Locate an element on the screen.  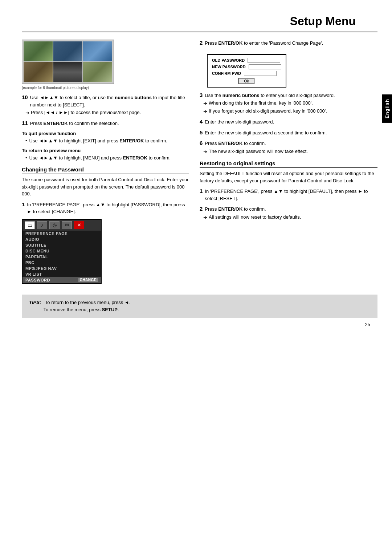
quit-text: Use ◄►▲▼ to highlight [EXIT] and press E… is located at coordinates (98, 141).